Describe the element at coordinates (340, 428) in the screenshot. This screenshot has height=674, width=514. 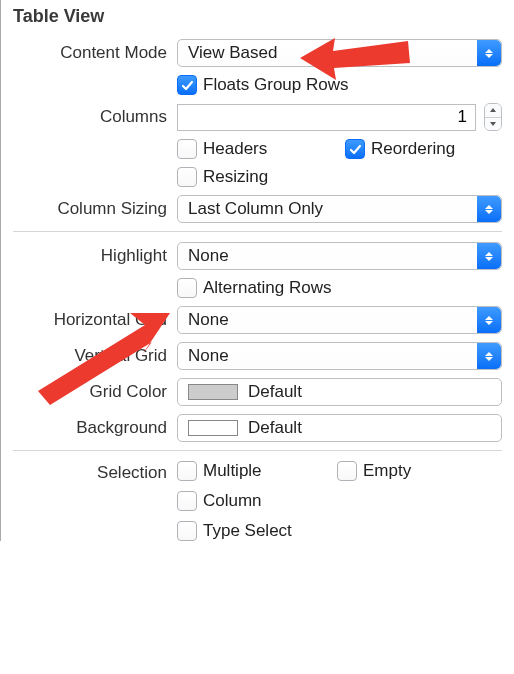
I see `background-popup: Default` at that location.